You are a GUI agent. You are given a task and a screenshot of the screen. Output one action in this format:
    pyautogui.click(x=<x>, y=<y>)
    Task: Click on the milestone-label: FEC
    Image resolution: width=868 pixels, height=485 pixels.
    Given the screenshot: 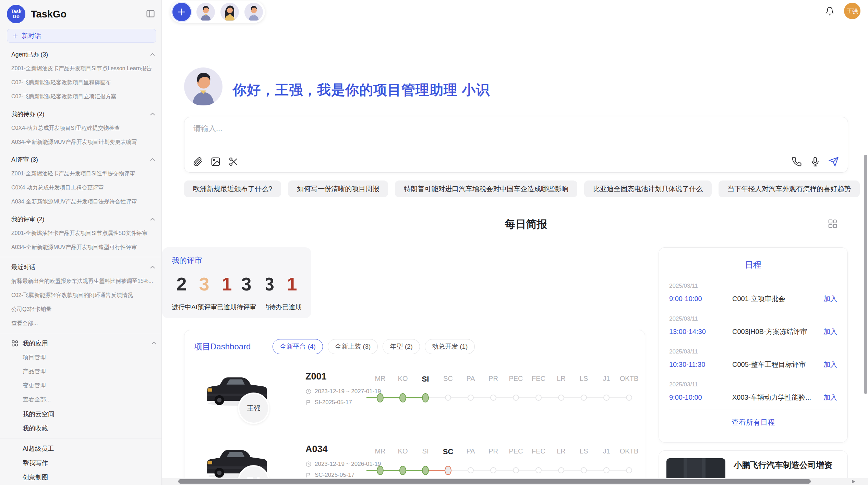 What is the action you would take?
    pyautogui.click(x=539, y=380)
    